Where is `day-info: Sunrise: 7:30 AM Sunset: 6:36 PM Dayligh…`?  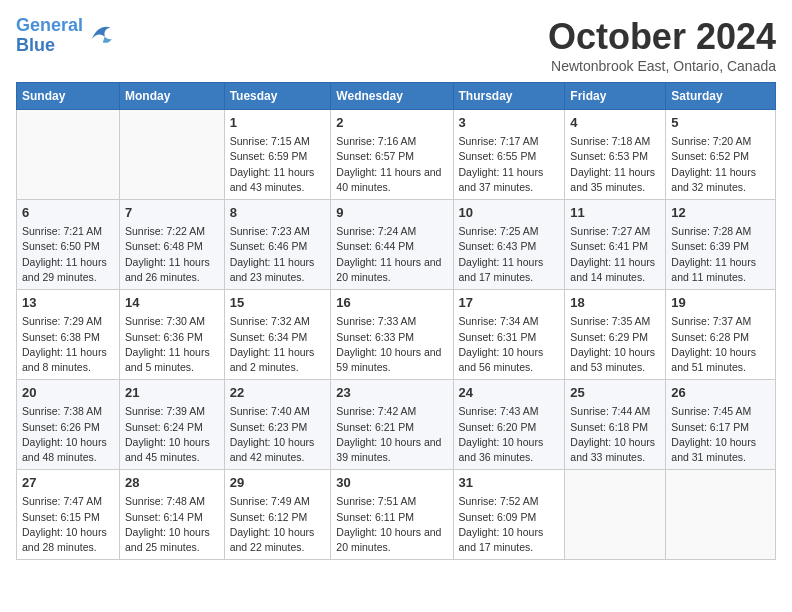 day-info: Sunrise: 7:30 AM Sunset: 6:36 PM Dayligh… is located at coordinates (172, 344).